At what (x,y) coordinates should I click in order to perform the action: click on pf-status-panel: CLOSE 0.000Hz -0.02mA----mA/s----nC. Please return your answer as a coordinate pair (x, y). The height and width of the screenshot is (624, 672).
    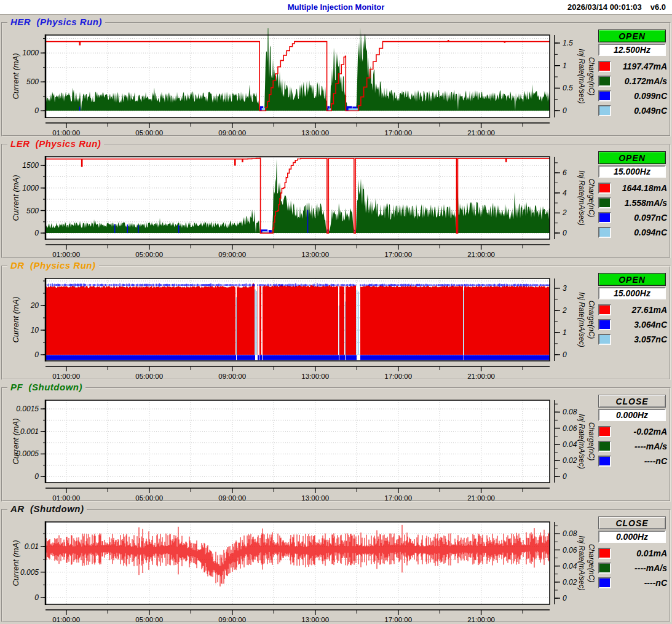
    Looking at the image, I should click on (633, 432).